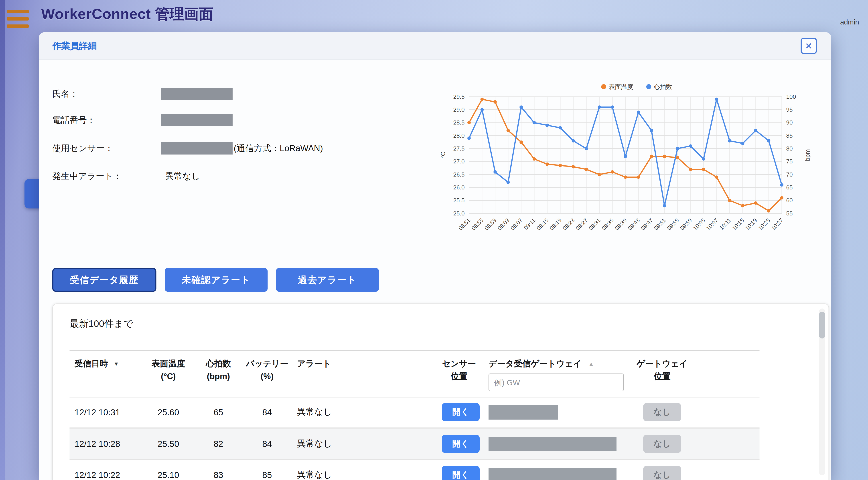 Image resolution: width=868 pixels, height=480 pixels. I want to click on column-unit: (%), so click(267, 376).